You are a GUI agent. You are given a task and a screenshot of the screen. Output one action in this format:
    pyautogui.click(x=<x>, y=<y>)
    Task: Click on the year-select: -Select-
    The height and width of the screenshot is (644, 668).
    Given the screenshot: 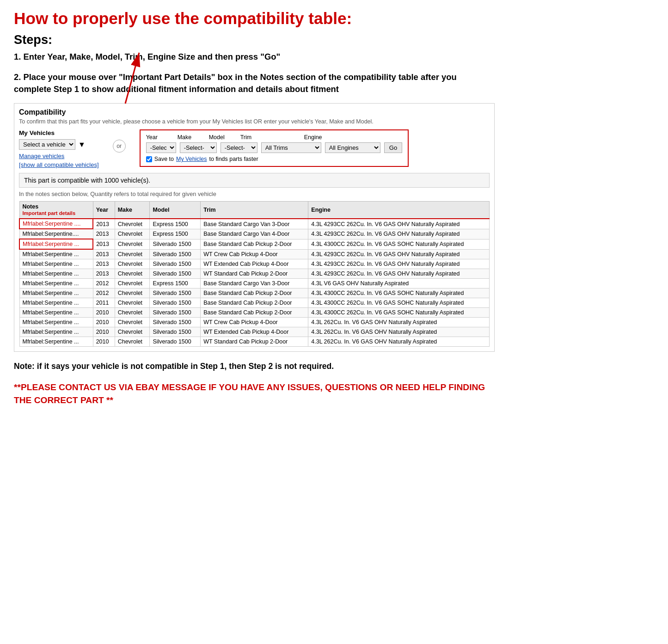 What is the action you would take?
    pyautogui.click(x=161, y=148)
    